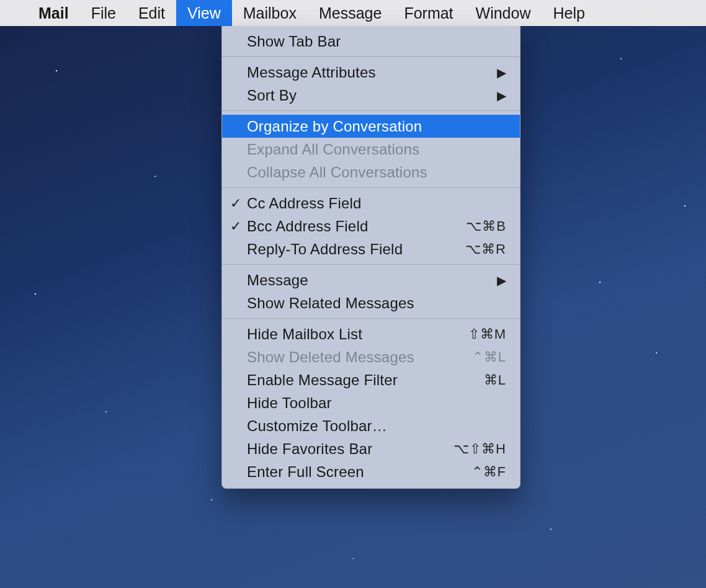 The image size is (706, 588). I want to click on menu-item-label: Enable Message Filter, so click(365, 380).